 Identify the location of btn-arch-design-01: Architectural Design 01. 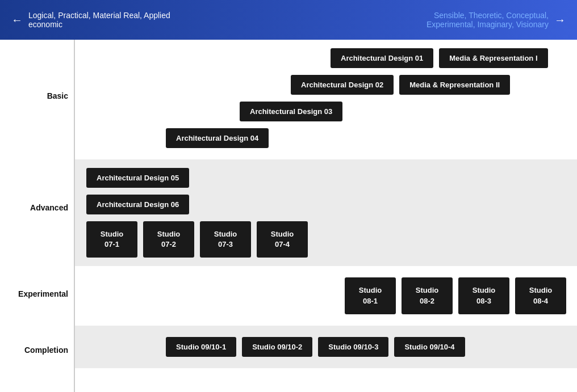
(382, 58).